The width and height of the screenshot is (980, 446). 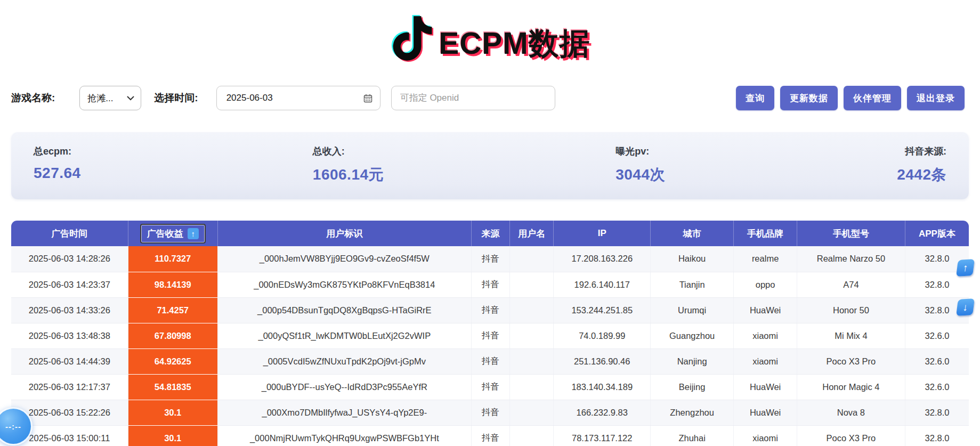 What do you see at coordinates (173, 285) in the screenshot?
I see `cell-revenue: 98.14139` at bounding box center [173, 285].